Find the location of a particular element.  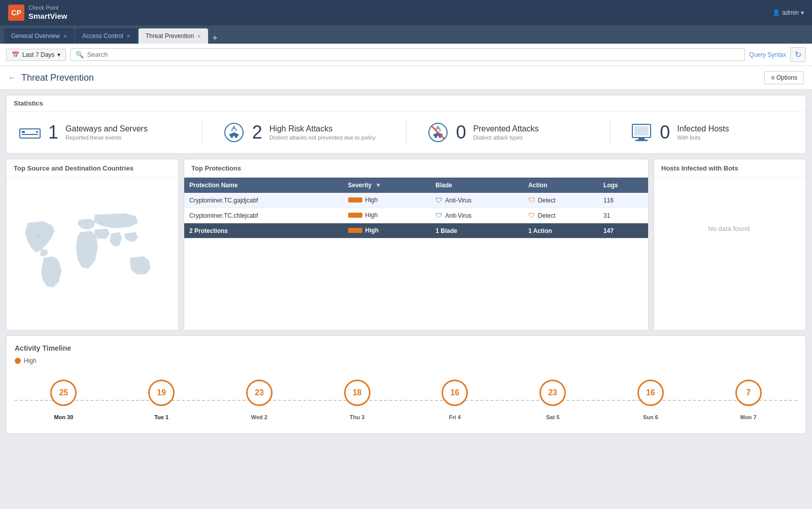

add-tab-button: + is located at coordinates (215, 39).